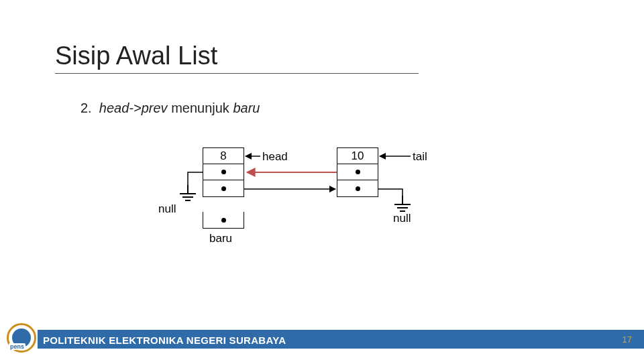  Describe the element at coordinates (223, 188) in the screenshot. I see `node-head-next` at that location.